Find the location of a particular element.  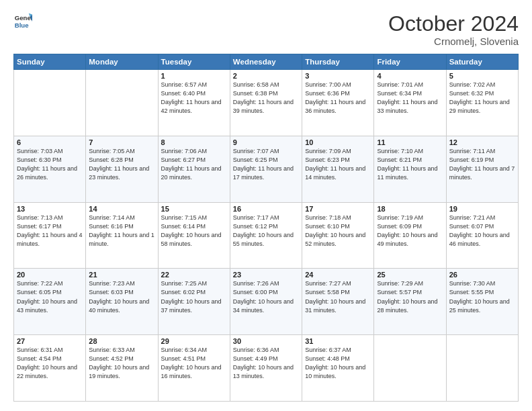

day-number: 26 is located at coordinates (482, 275).